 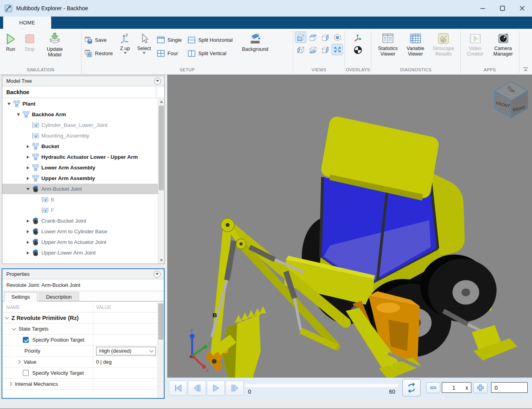 I want to click on stop-button: Stop, so click(x=30, y=42).